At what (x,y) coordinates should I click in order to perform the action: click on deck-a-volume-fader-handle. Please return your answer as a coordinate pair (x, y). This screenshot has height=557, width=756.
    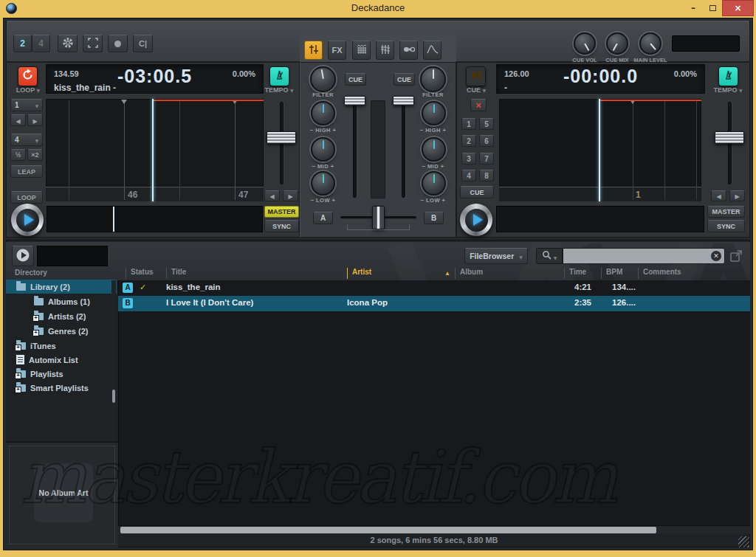
    Looking at the image, I should click on (354, 100).